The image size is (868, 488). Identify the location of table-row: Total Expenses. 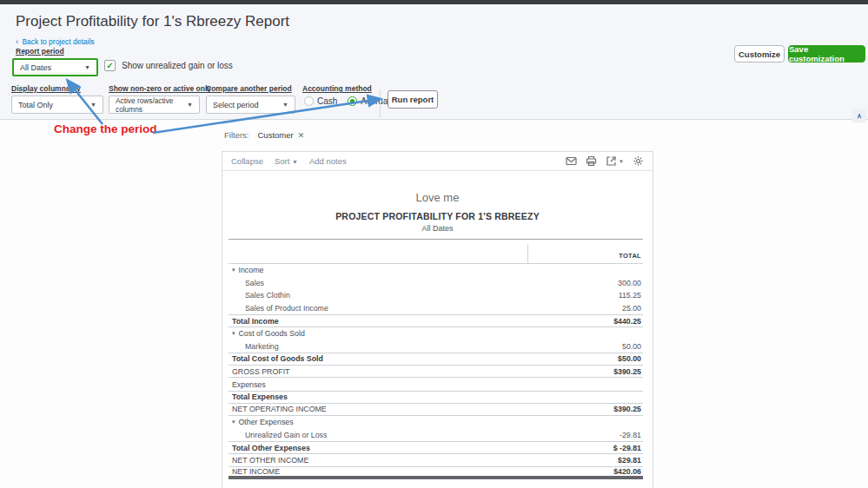
(436, 398).